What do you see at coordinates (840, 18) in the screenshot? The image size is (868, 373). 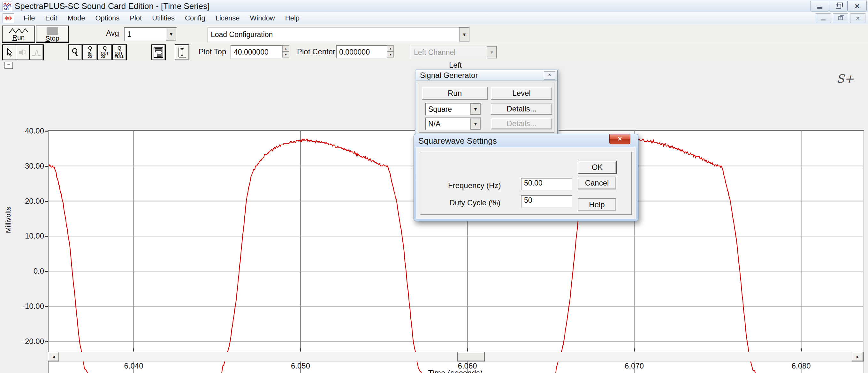 I see `mdi-window-controls: ×` at bounding box center [840, 18].